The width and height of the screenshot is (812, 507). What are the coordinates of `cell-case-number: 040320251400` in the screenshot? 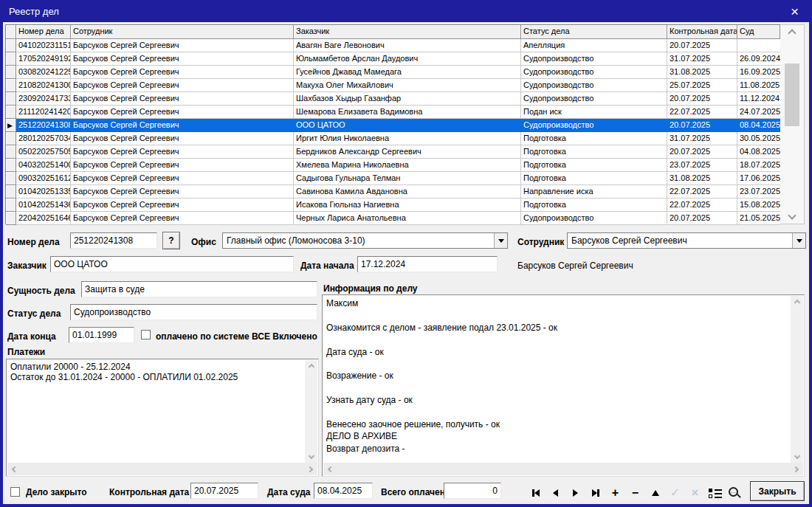 It's located at (44, 165).